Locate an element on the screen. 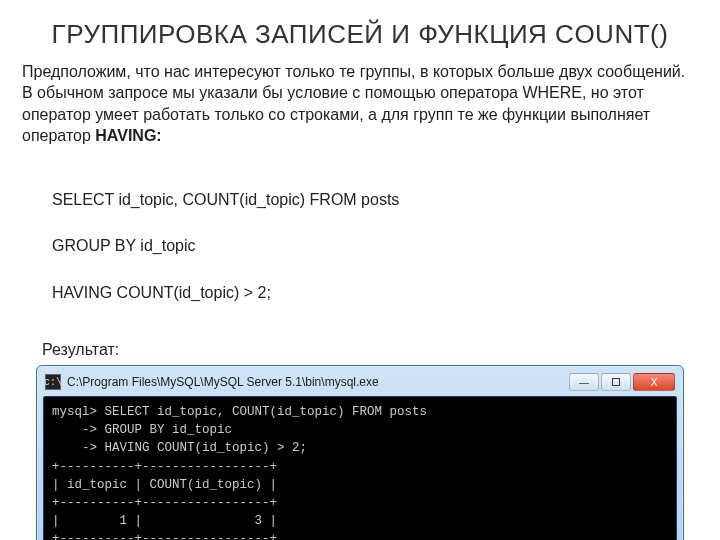 Image resolution: width=720 pixels, height=540 pixels. close-button: X is located at coordinates (654, 382).